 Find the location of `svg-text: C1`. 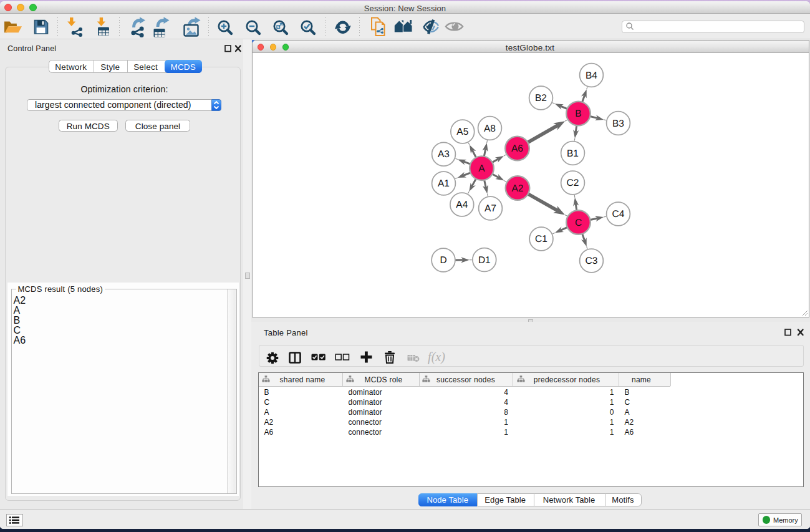

svg-text: C1 is located at coordinates (541, 239).